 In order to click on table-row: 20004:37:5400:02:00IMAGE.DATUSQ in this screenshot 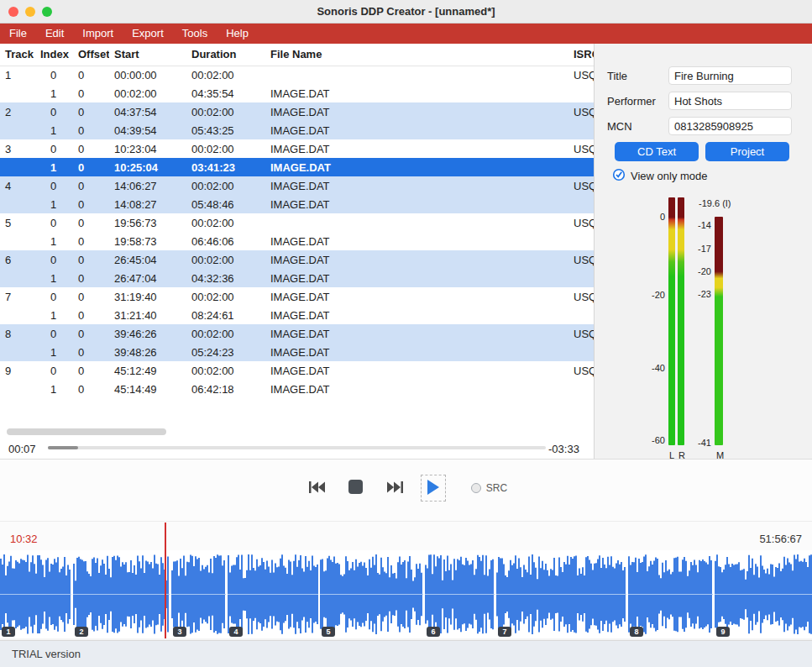, I will do `click(297, 112)`.